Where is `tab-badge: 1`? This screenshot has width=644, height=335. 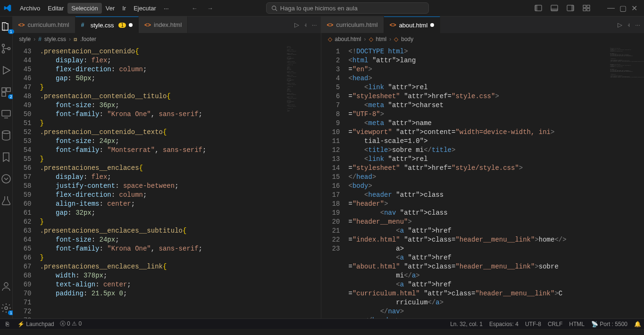
tab-badge: 1 is located at coordinates (122, 25).